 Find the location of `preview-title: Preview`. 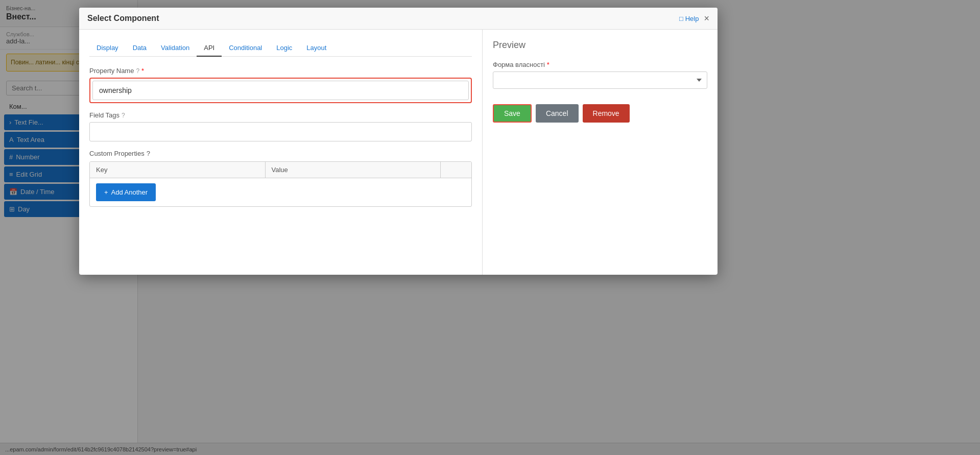

preview-title: Preview is located at coordinates (600, 45).